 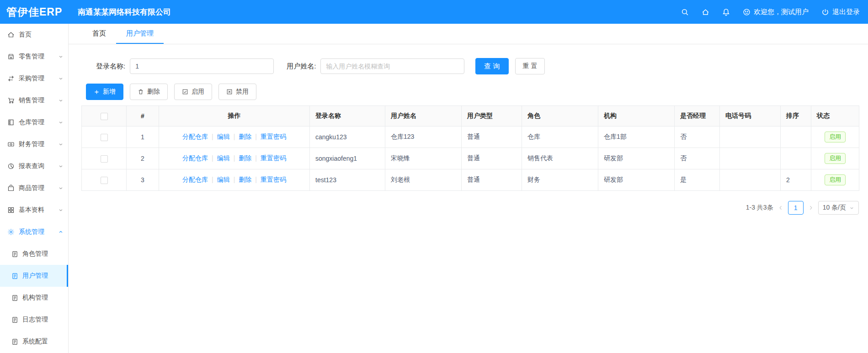 What do you see at coordinates (841, 12) in the screenshot?
I see `logout-button: 退出登录` at bounding box center [841, 12].